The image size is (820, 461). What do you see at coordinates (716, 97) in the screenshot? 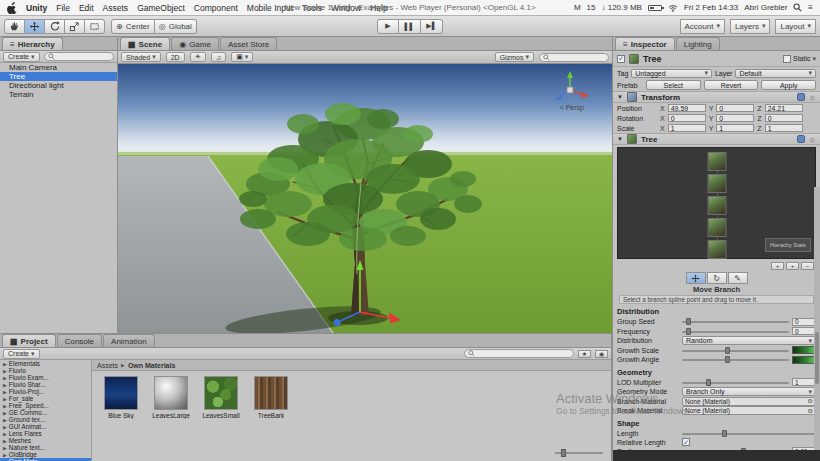
I see `transform-component-header: ▼ Transform ☼` at bounding box center [716, 97].